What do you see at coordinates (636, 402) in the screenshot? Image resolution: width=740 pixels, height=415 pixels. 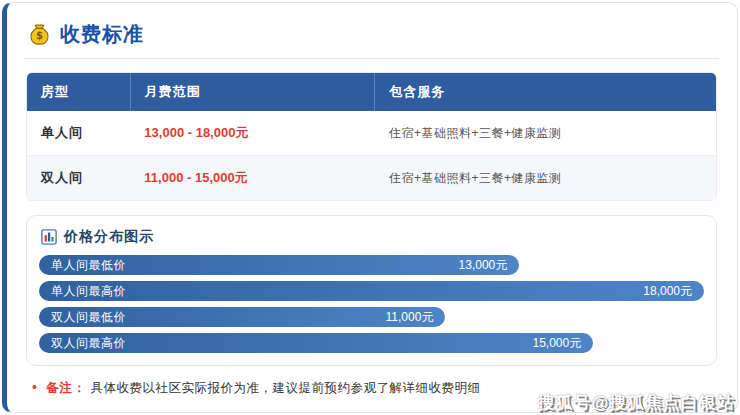 I see `sohu-watermark: 搜狐号@搜狐焦点白银站` at bounding box center [636, 402].